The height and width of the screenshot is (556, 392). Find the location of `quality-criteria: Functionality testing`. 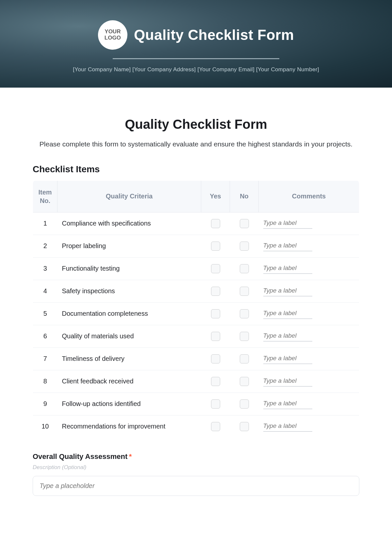

quality-criteria: Functionality testing is located at coordinates (129, 269).